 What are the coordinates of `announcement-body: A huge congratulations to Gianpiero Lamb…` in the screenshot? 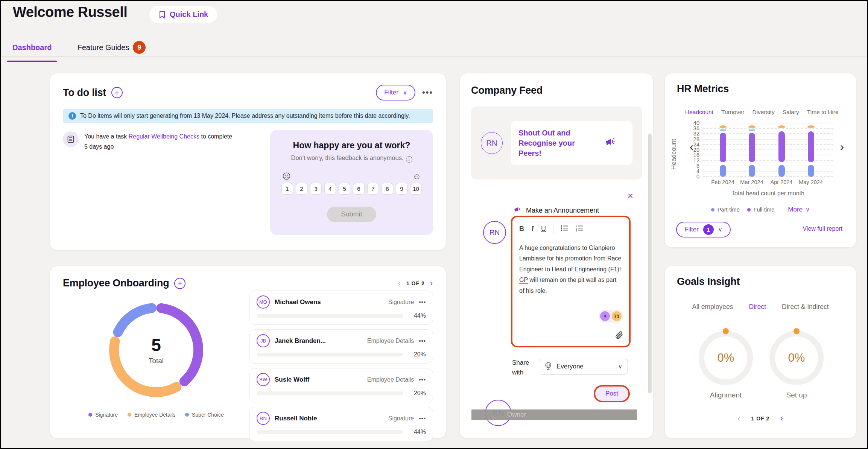 It's located at (571, 269).